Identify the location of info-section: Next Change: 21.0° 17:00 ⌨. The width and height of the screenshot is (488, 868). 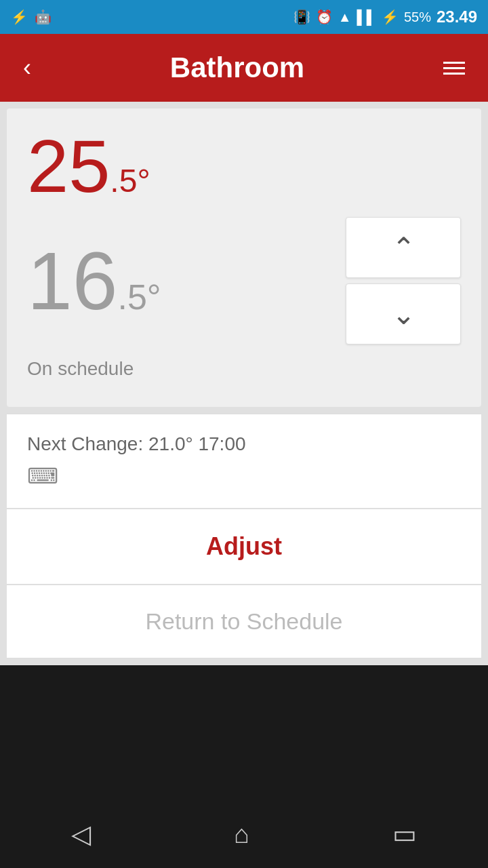
(244, 461).